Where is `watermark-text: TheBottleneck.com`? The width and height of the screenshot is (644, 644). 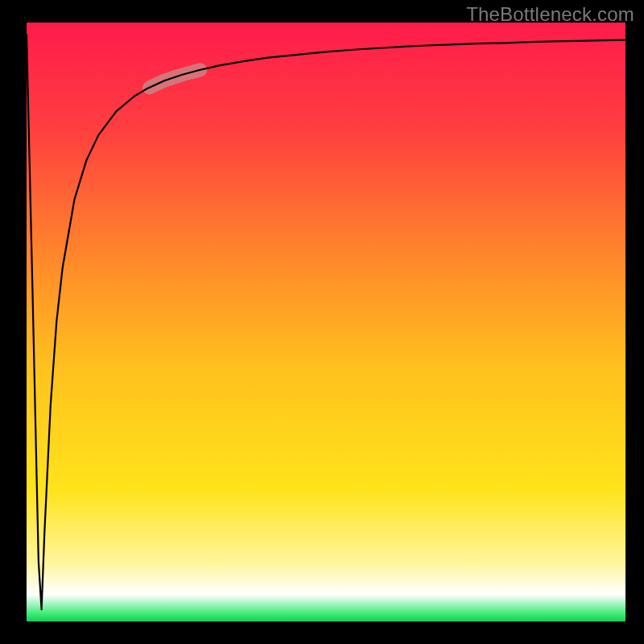
watermark-text: TheBottleneck.com is located at coordinates (551, 14).